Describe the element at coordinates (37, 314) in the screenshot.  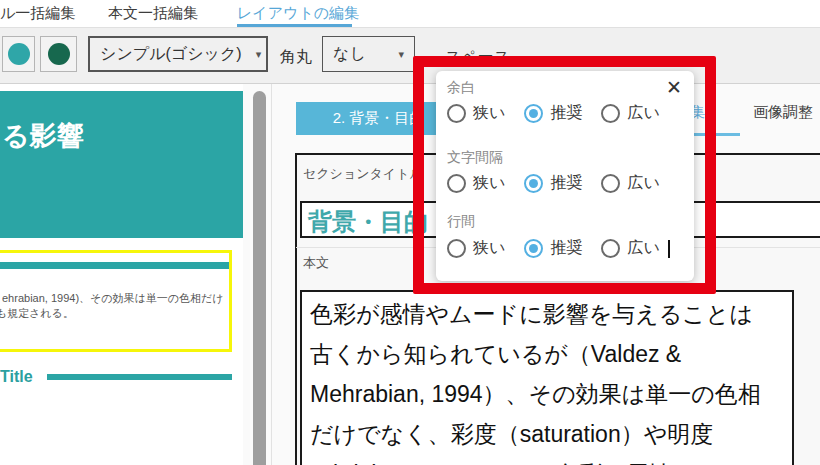
I see `slide-body-text-line: も規定される。` at that location.